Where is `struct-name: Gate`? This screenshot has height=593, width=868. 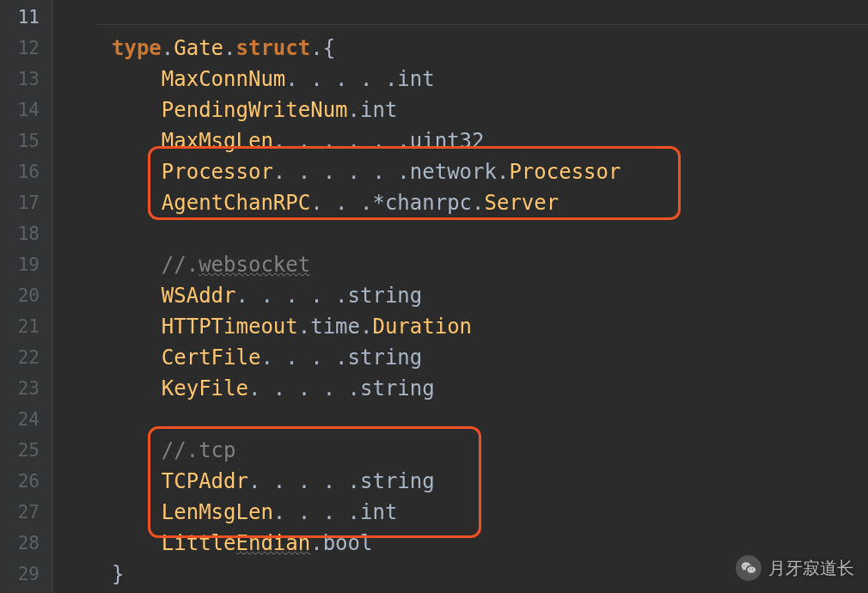 struct-name: Gate is located at coordinates (199, 48).